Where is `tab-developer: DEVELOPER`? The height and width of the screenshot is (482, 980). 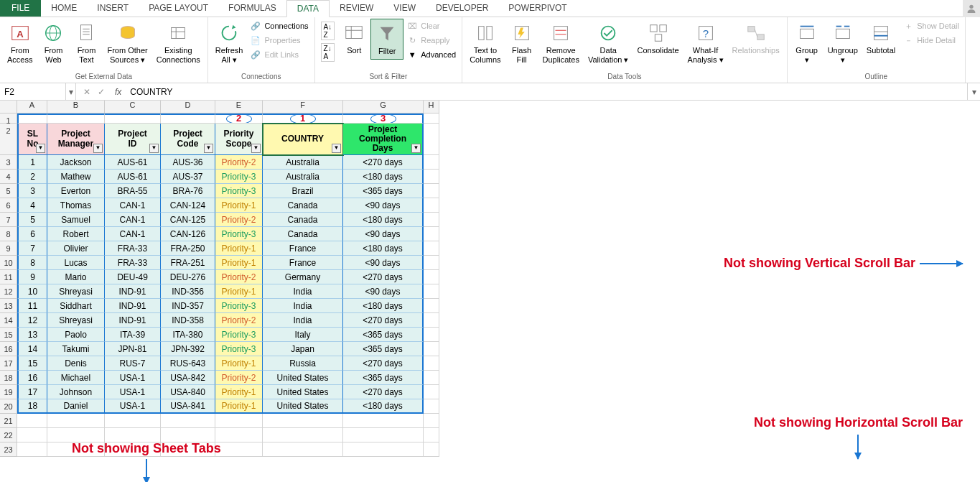 tab-developer: DEVELOPER is located at coordinates (462, 9).